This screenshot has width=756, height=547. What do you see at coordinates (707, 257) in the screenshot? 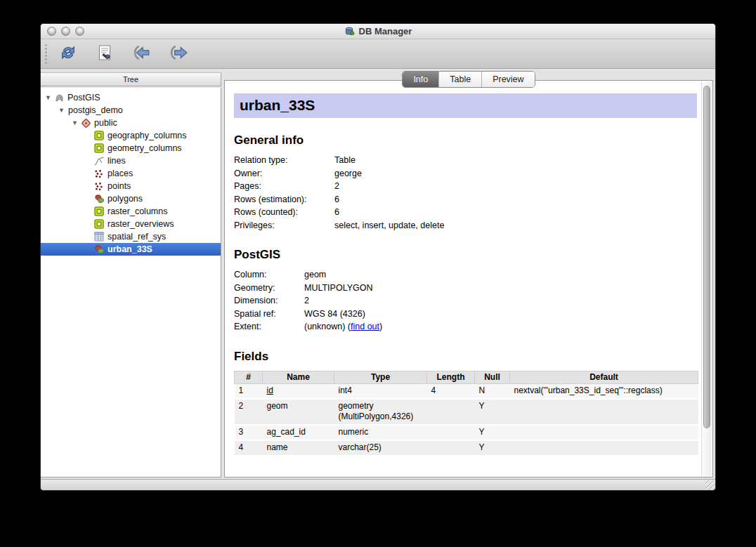
I see `scrollbar-thumb` at bounding box center [707, 257].